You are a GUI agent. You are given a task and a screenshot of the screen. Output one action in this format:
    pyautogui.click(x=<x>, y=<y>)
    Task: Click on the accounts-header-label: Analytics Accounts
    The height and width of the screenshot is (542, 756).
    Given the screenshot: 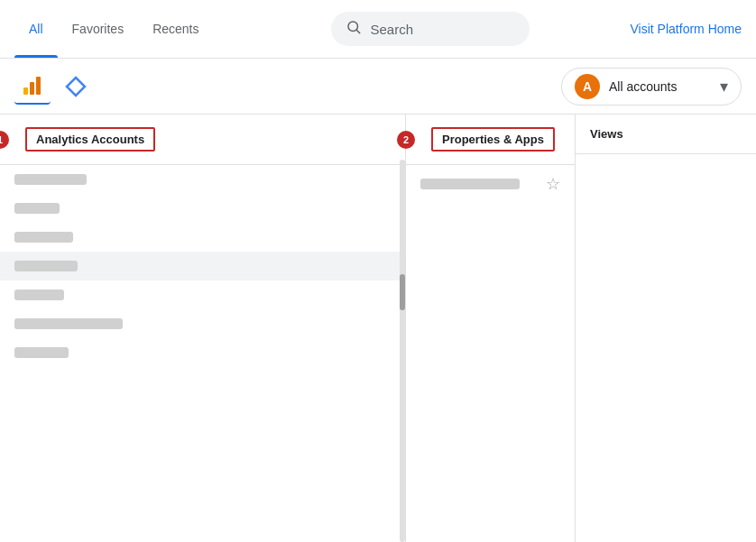 What is the action you would take?
    pyautogui.click(x=90, y=139)
    